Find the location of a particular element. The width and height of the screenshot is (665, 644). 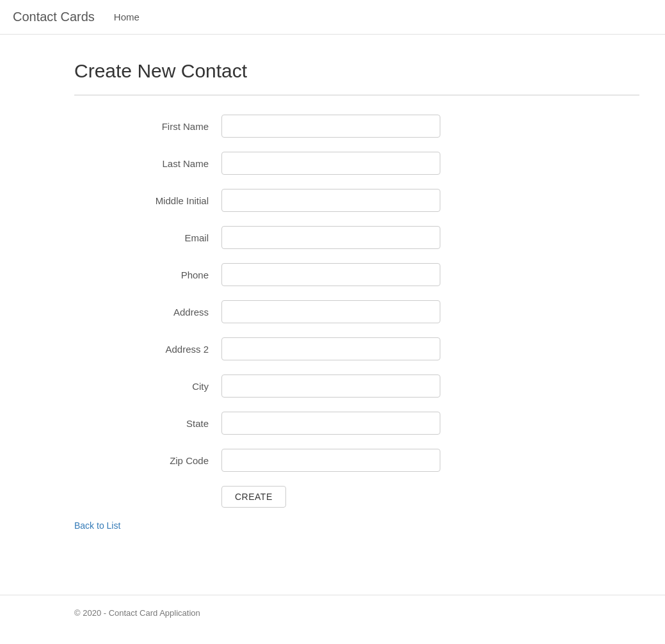

last-name-input is located at coordinates (331, 163).